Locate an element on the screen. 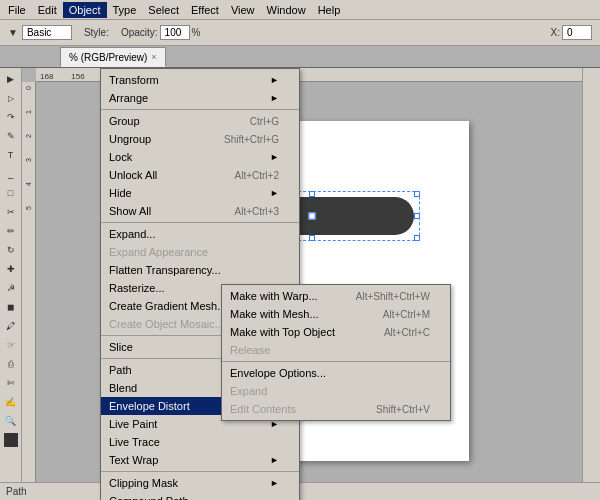  eyedropper-tool: 🖍 is located at coordinates (11, 326).